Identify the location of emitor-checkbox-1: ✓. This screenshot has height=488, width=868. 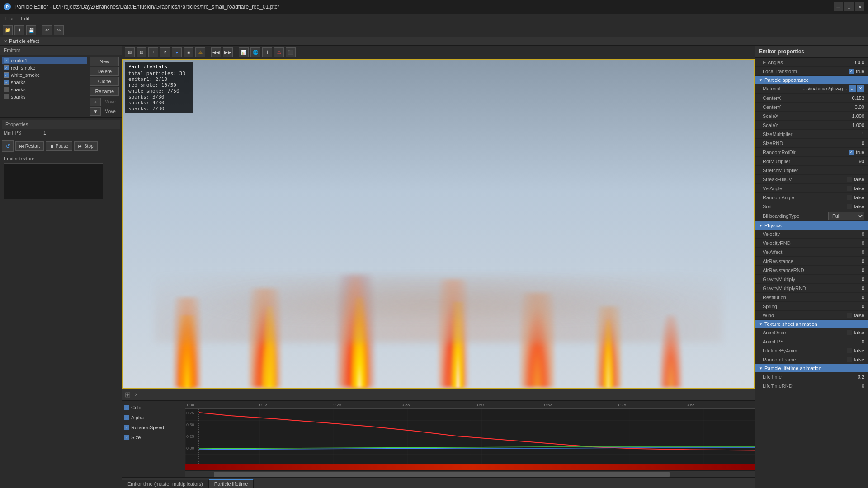
(6, 68).